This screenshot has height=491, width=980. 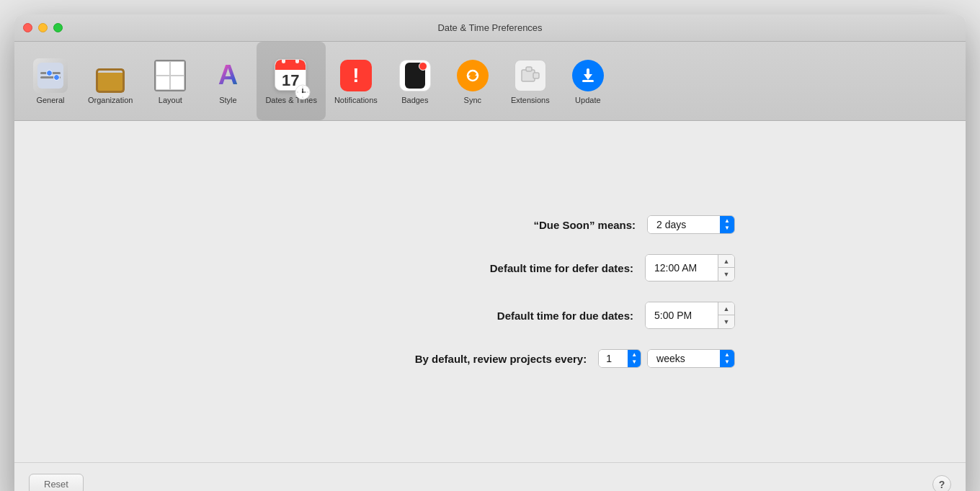 I want to click on review-row: By default, review projects every: 1 ▲ ▼…, so click(x=490, y=359).